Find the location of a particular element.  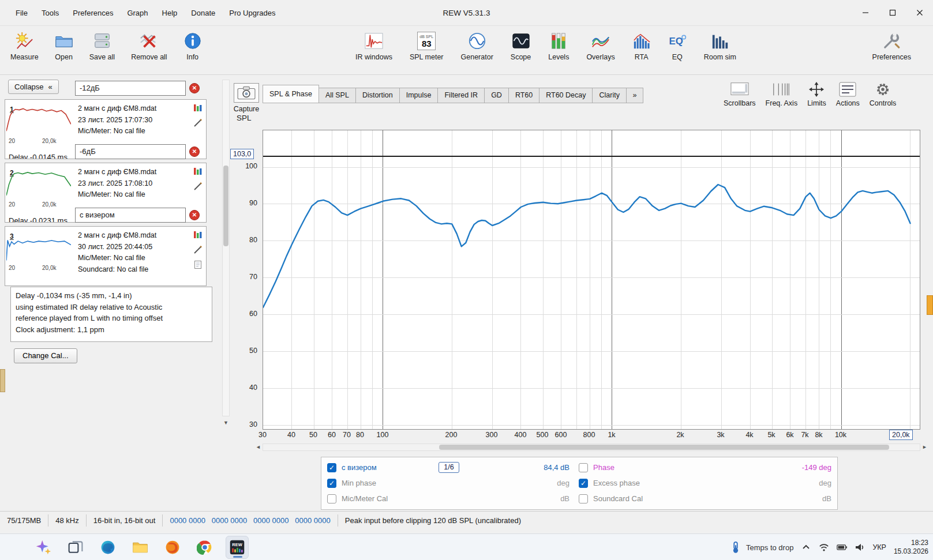

toolbar-button-info: Info is located at coordinates (193, 46).